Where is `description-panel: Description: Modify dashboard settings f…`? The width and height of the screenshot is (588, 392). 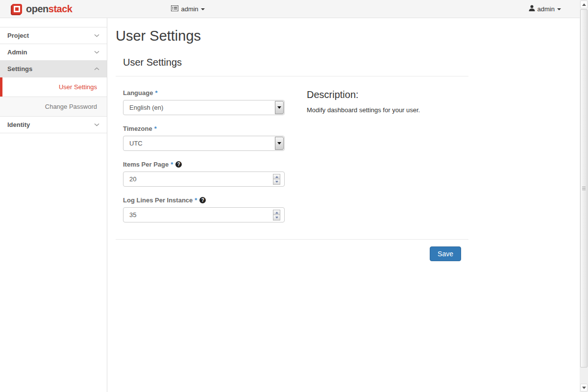 description-panel: Description: Modify dashboard settings f… is located at coordinates (376, 161).